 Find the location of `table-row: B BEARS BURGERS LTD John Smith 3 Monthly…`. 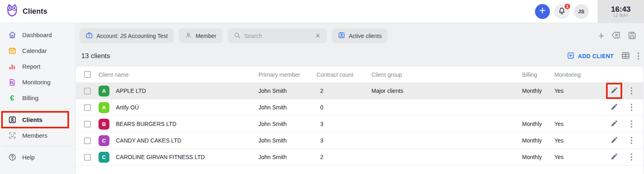

table-row: B BEARS BURGERS LTD John Smith 3 Monthly… is located at coordinates (359, 124).